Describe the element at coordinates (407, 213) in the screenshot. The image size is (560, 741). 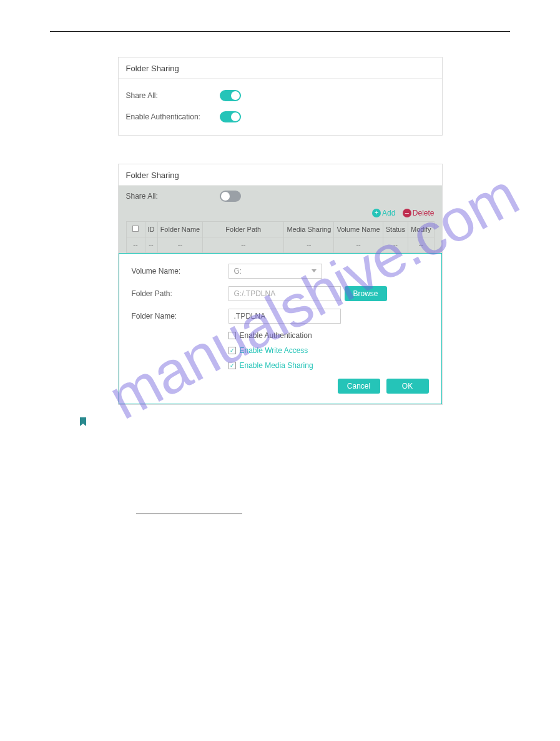
I see `delete-icon: –` at that location.